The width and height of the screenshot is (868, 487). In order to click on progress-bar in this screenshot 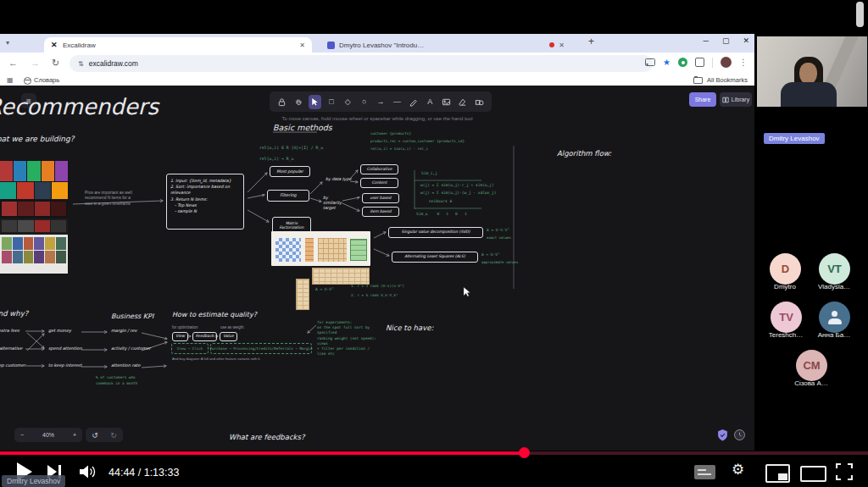, I will do `click(434, 453)`.